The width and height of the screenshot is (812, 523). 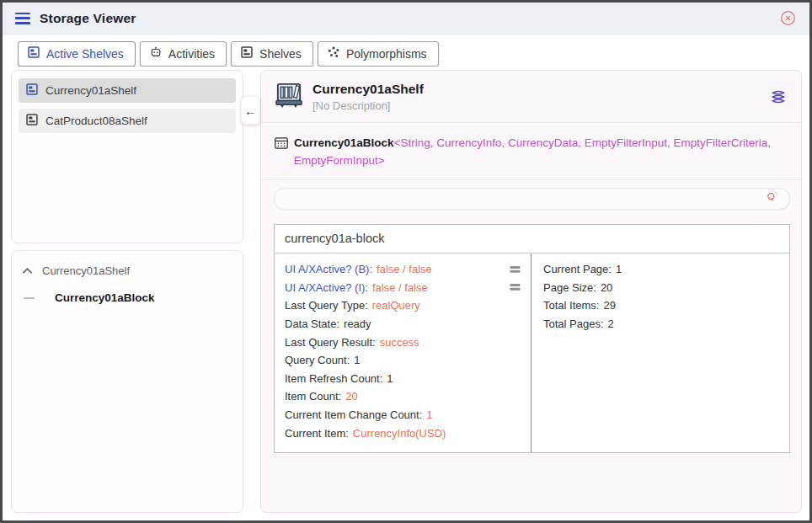 I want to click on page-title: Storage Viewer, so click(x=88, y=19).